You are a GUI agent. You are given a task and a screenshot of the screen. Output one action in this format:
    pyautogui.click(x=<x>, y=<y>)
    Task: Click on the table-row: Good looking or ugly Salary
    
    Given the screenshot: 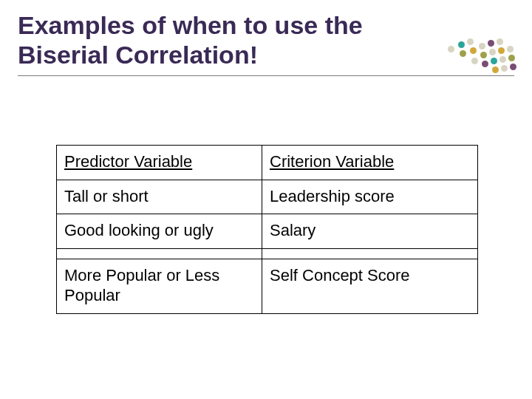 What is the action you would take?
    pyautogui.click(x=267, y=232)
    